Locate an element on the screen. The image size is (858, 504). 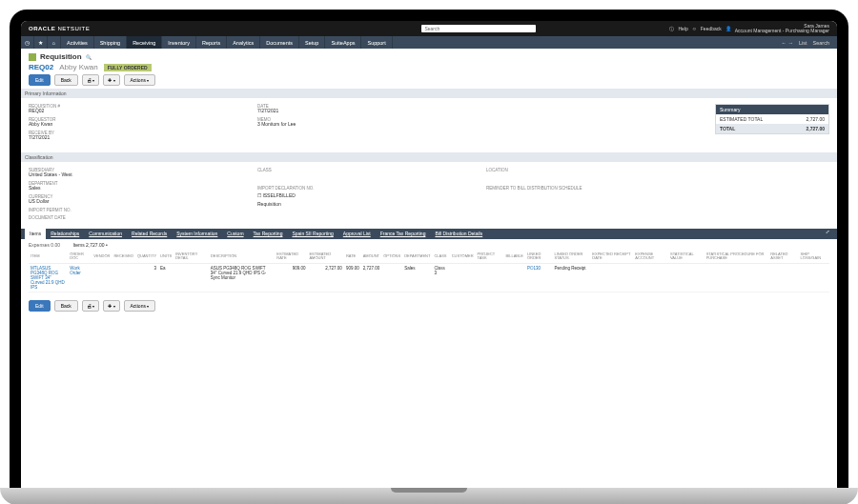
more-button: ✚ ▾ is located at coordinates (111, 80).